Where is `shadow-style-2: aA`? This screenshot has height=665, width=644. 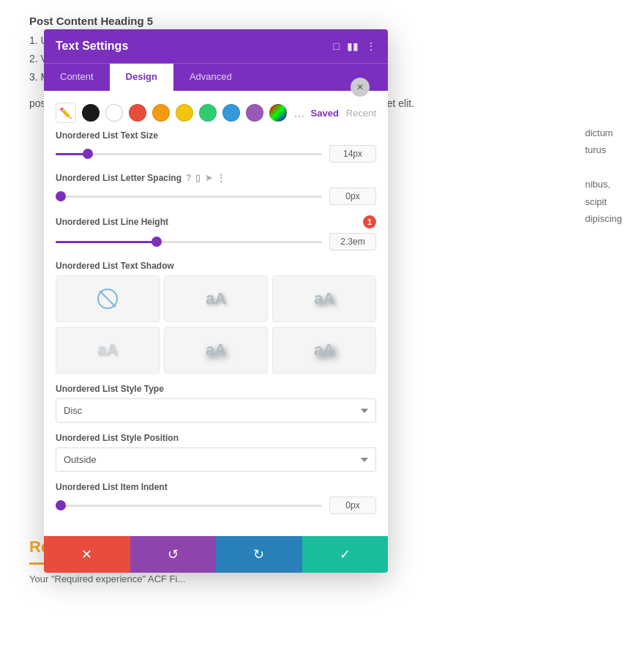
shadow-style-2: aA is located at coordinates (324, 299).